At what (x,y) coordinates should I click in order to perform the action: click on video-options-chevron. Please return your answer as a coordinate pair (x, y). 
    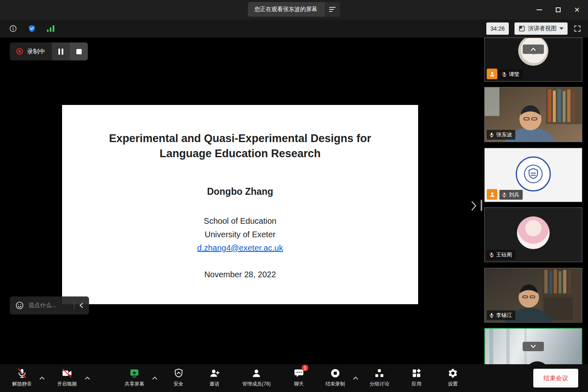
    Looking at the image, I should click on (87, 378).